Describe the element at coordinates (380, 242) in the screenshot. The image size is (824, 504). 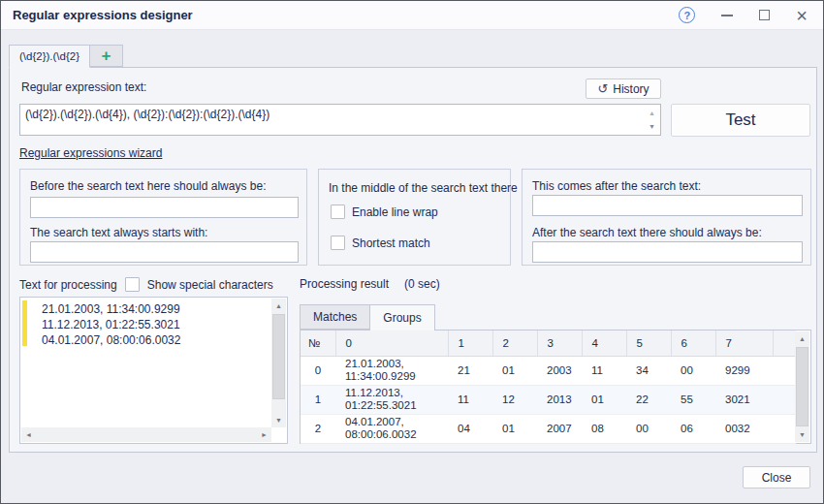
I see `shortest-match-row: Shortest match` at that location.